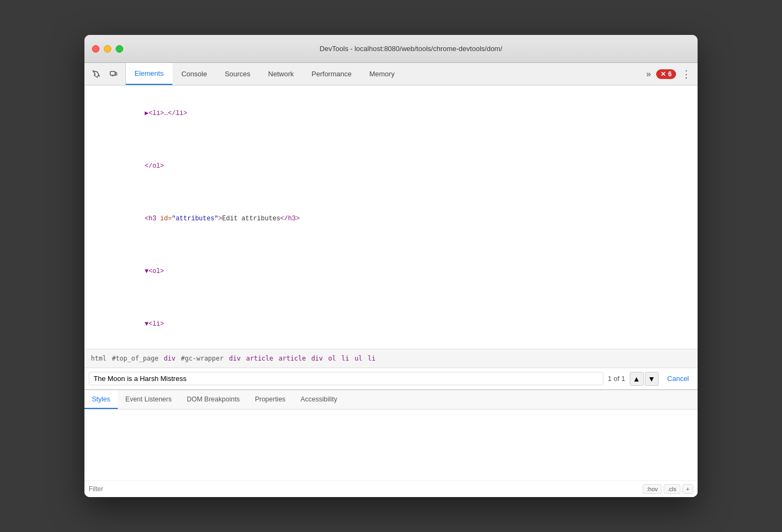 This screenshot has height=532, width=782. I want to click on dom-line: ▼<ol>, so click(391, 272).